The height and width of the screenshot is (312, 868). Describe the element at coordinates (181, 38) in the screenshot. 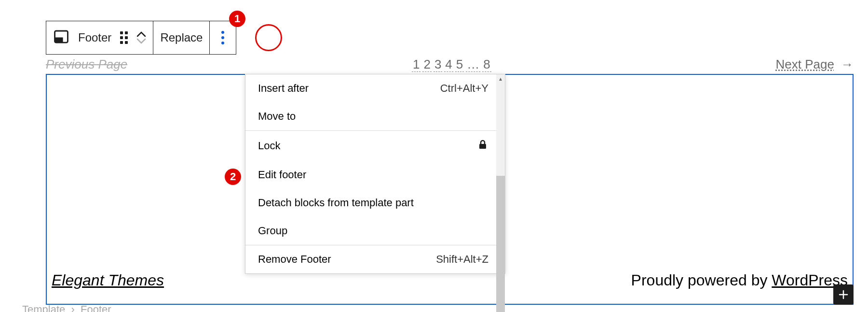

I see `replace-button: Replace` at that location.